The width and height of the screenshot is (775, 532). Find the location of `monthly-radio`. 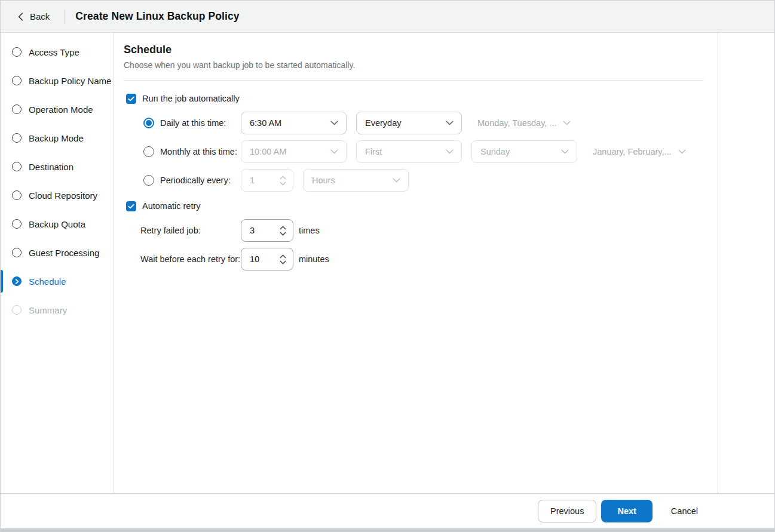

monthly-radio is located at coordinates (149, 152).